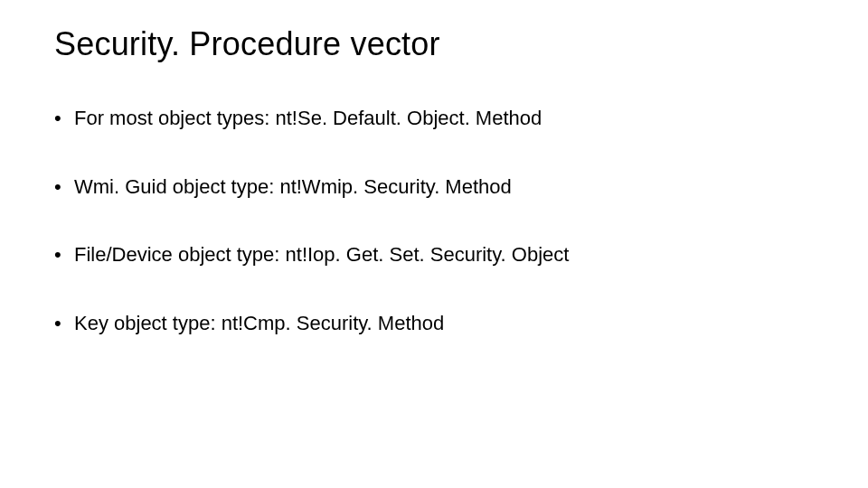 This screenshot has height=488, width=868. I want to click on bullet-text: Key object type: nt!Cmp. Security. Metho…, so click(259, 324).